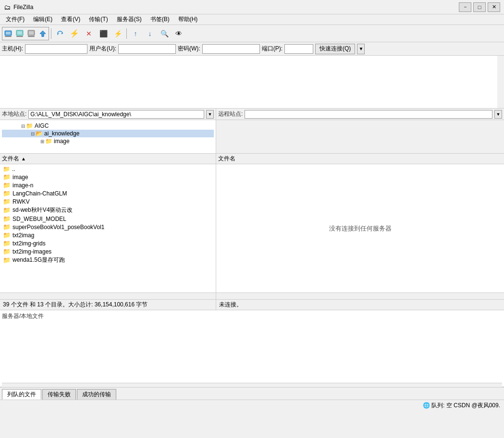 Image resolution: width=504 pixels, height=438 pixels. Describe the element at coordinates (60, 34) in the screenshot. I see `refresh-btn` at that location.